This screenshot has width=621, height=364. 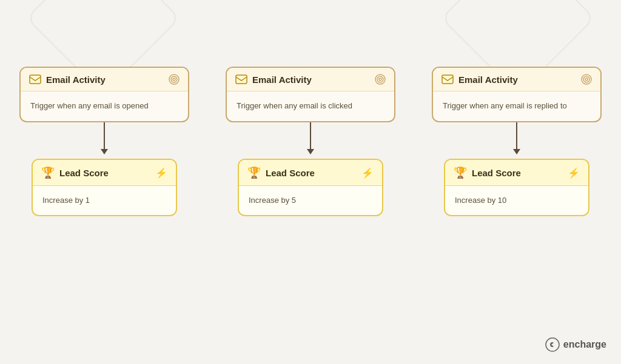 I want to click on lead-card-3-description: Increase by 10, so click(x=480, y=200).